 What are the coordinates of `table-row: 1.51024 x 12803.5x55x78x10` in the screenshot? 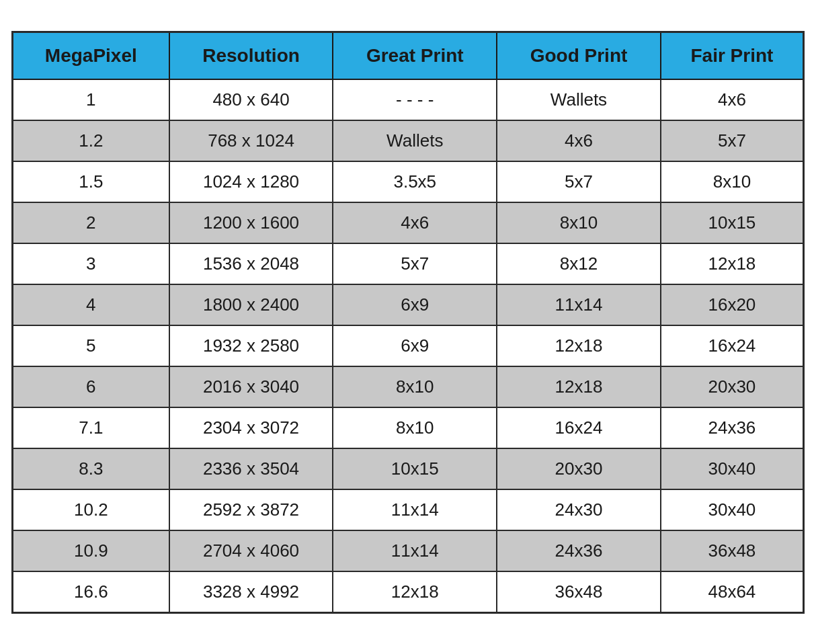 It's located at (409, 182).